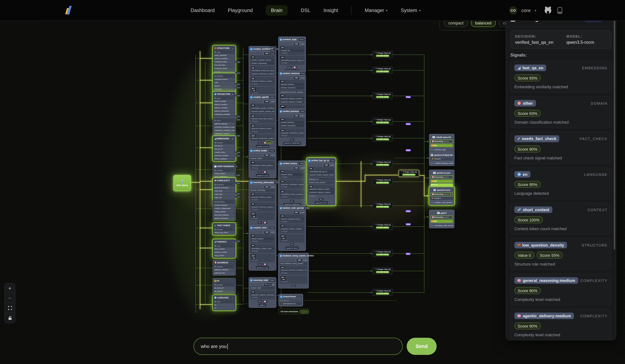 The image size is (625, 364). What do you see at coordinates (224, 303) in the screenshot?
I see `category-node-language: LANGUAGE2<1ms▾enzh` at bounding box center [224, 303].